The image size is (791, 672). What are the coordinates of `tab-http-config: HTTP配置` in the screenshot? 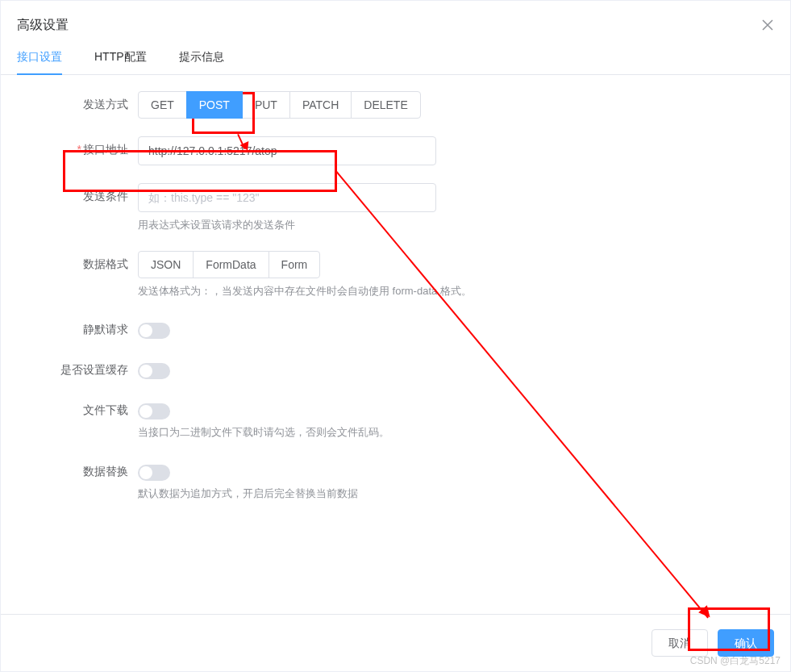 It's located at (121, 62).